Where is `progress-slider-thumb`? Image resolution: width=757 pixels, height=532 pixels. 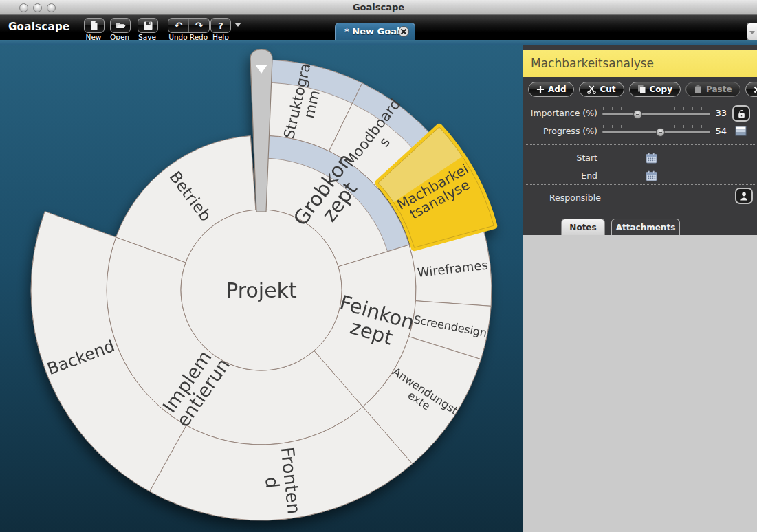
progress-slider-thumb is located at coordinates (660, 132).